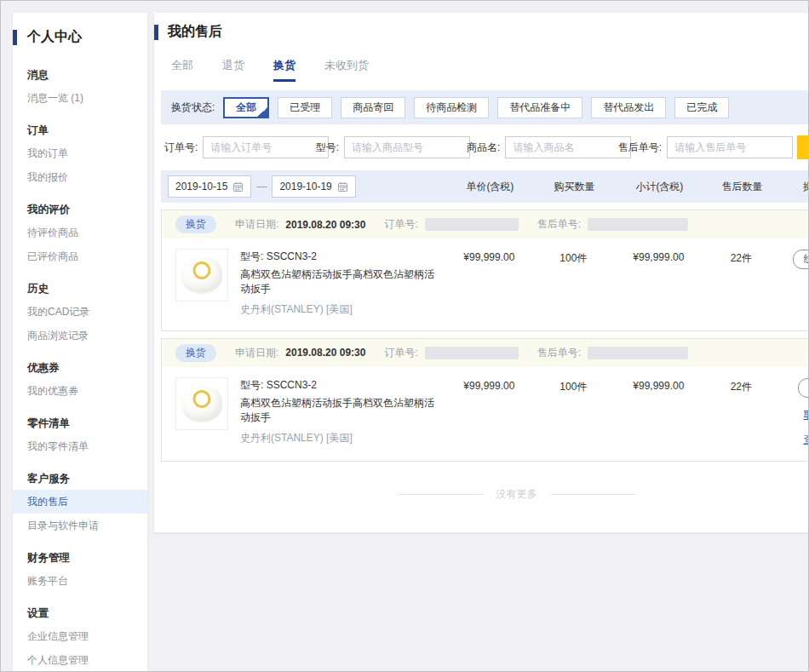  I want to click on sidebar-section-finance: 财务管理 账务平台, so click(87, 571).